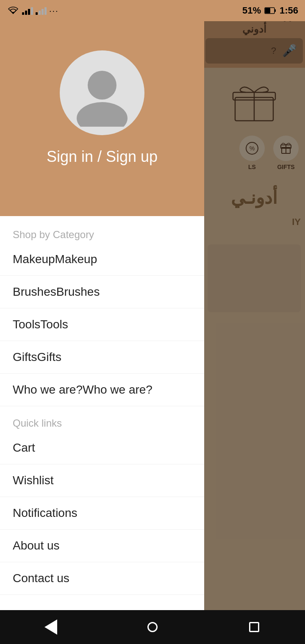  Describe the element at coordinates (254, 627) in the screenshot. I see `recents-button` at that location.